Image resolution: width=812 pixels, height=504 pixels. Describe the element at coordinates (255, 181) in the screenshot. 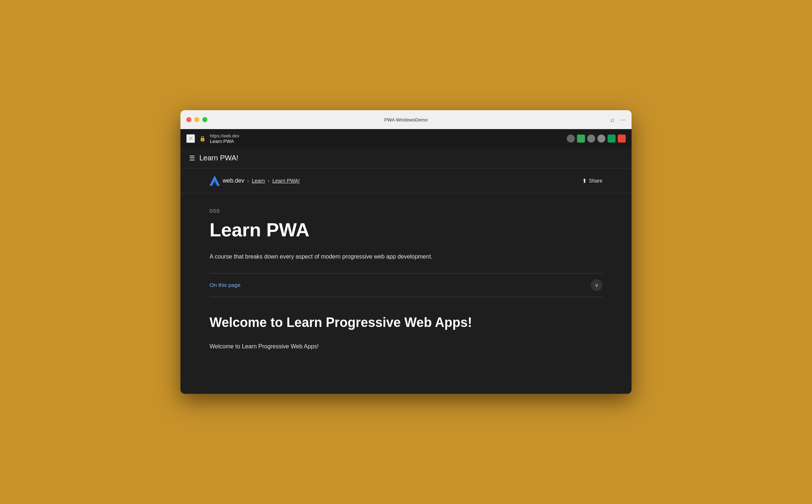

I see `breadcrumb: web.dev › Learn › Learn PWA!` at that location.